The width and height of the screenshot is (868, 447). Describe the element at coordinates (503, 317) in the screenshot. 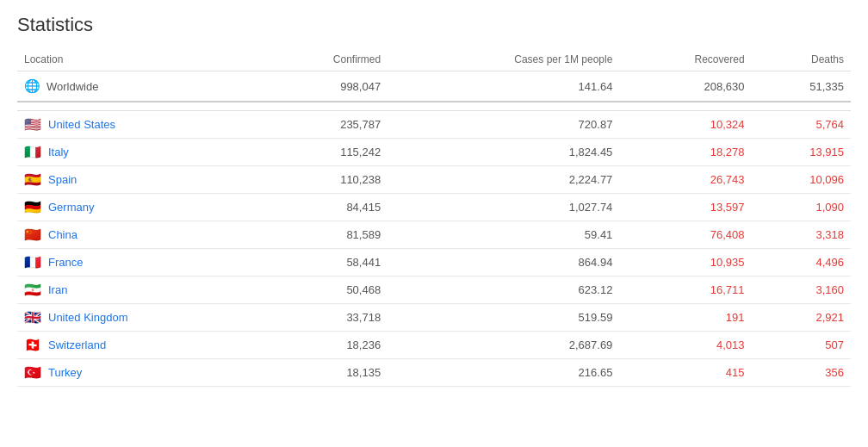

I see `country-per-million: 519.59` at that location.